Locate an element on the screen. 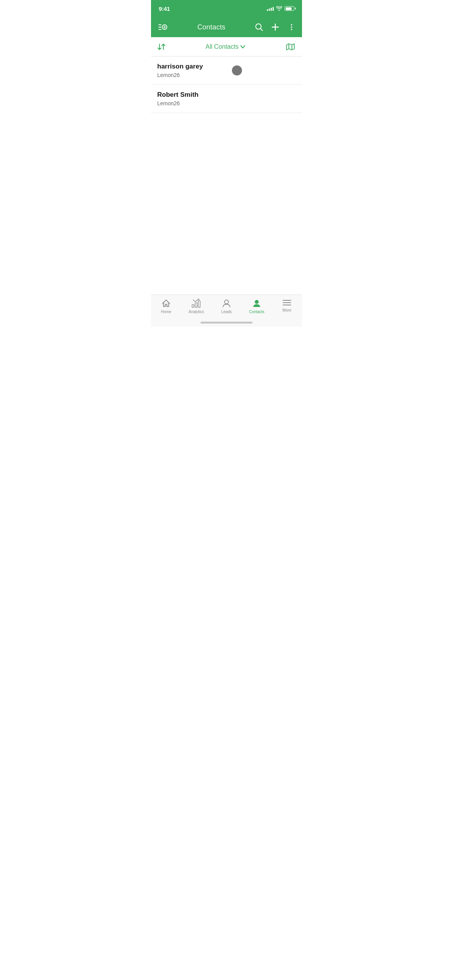 The height and width of the screenshot is (980, 453). map-button is located at coordinates (290, 47).